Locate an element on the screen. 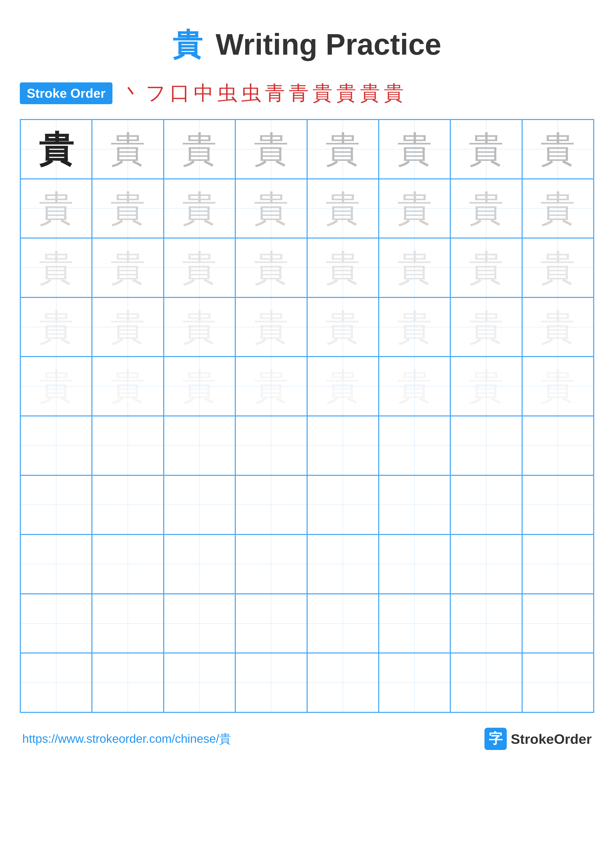 This screenshot has width=614, height=868. footer: https://www.strokeorder.com/chinese/貴 字 … is located at coordinates (307, 739).